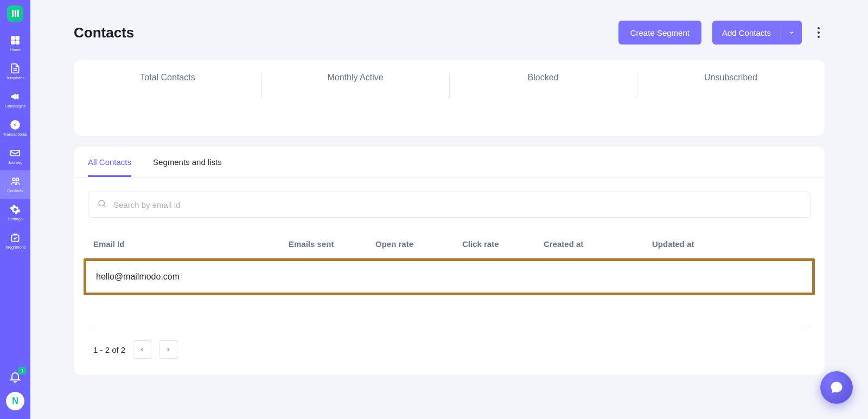 This screenshot has width=868, height=419. I want to click on sidebar-item-integrations: Integrations, so click(15, 241).